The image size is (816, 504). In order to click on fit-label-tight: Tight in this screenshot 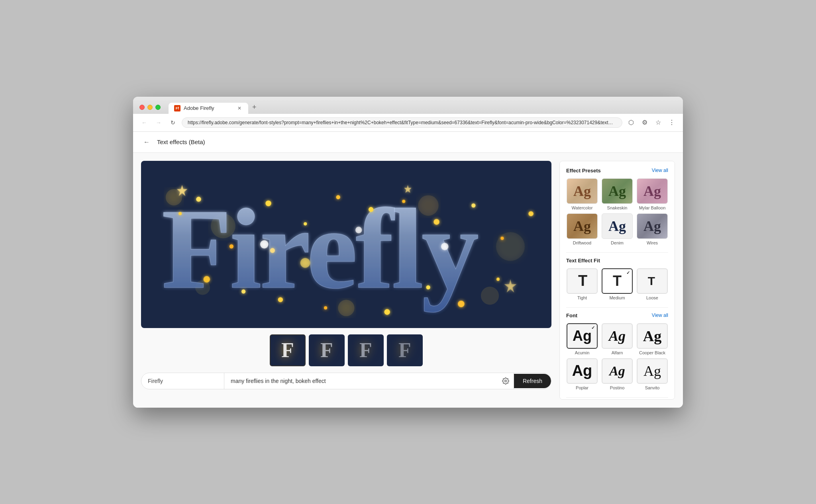, I will do `click(582, 298)`.